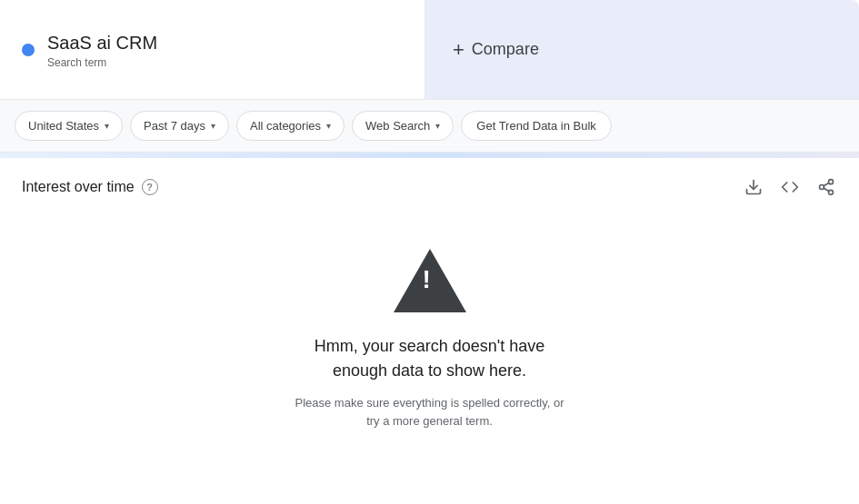  Describe the element at coordinates (213, 49) in the screenshot. I see `search-term-panel: SaaS ai CRM Search term` at that location.